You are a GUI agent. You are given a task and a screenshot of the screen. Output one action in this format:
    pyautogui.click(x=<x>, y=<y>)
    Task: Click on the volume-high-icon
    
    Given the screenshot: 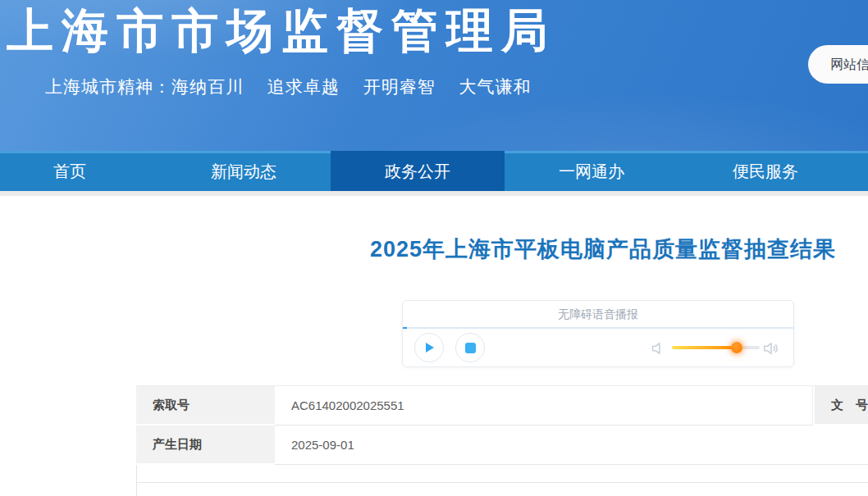 What is the action you would take?
    pyautogui.click(x=771, y=348)
    